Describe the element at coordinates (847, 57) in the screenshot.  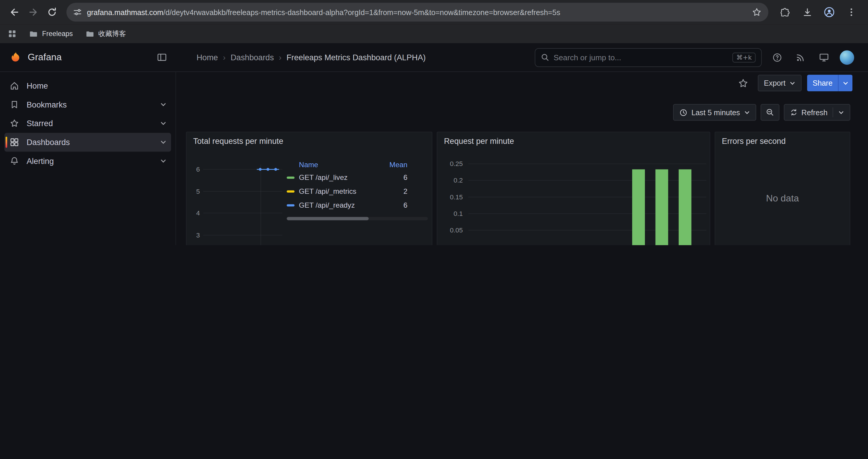
I see `user-avatar` at that location.